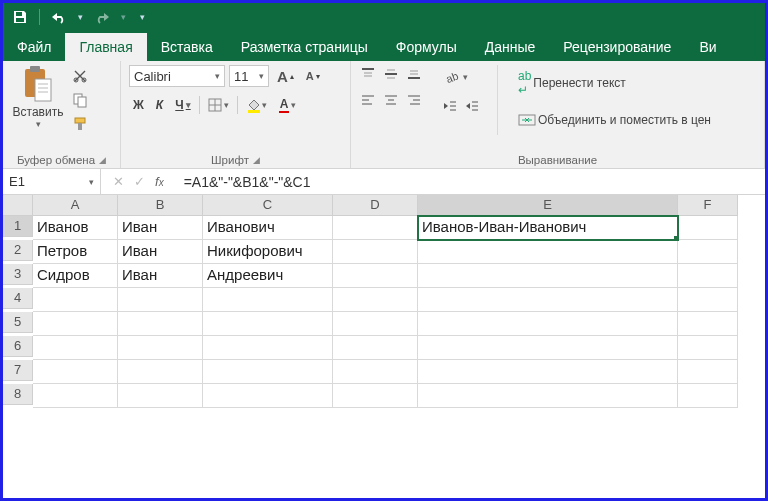  I want to click on col-header-C: C, so click(268, 206).